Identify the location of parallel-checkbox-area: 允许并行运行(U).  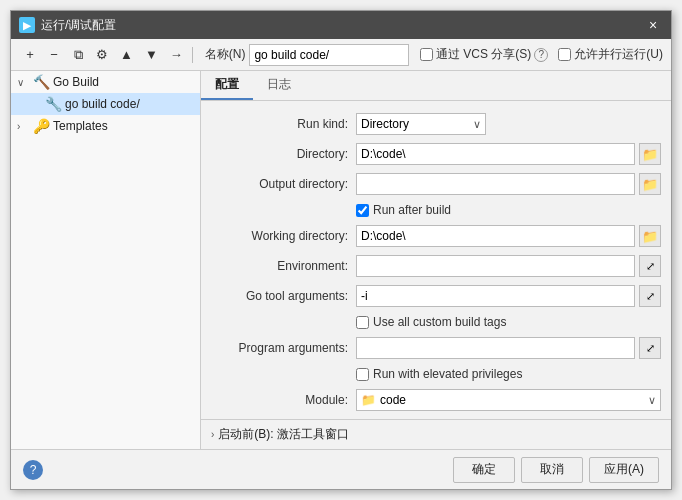
(610, 54).